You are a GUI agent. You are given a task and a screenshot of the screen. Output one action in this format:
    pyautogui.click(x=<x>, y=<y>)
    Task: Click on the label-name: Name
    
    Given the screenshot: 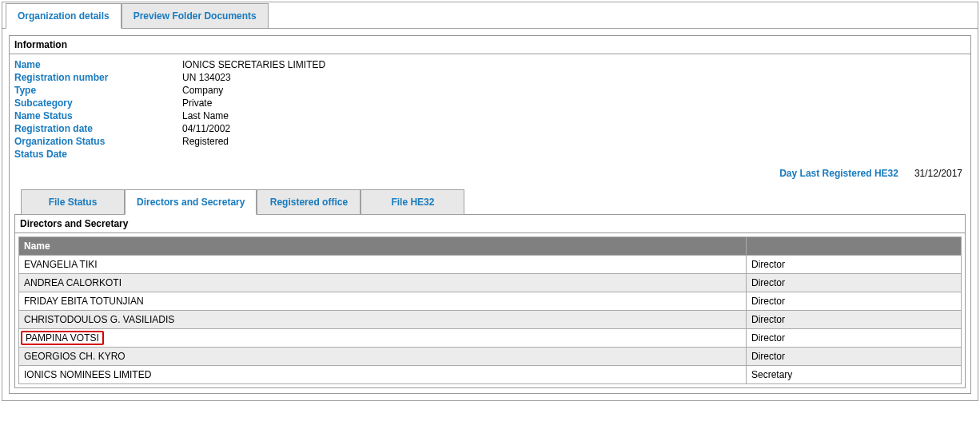 What is the action you would take?
    pyautogui.click(x=98, y=65)
    